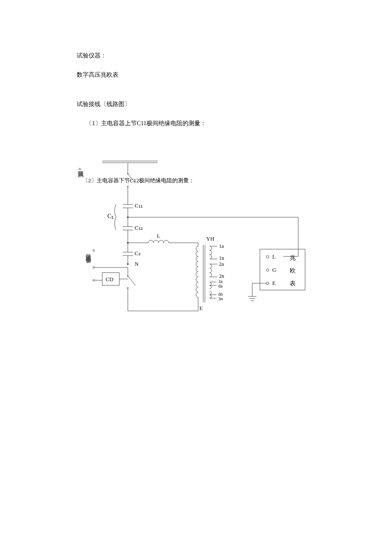 The width and height of the screenshot is (392, 555). I want to click on label-YH: YH, so click(210, 239).